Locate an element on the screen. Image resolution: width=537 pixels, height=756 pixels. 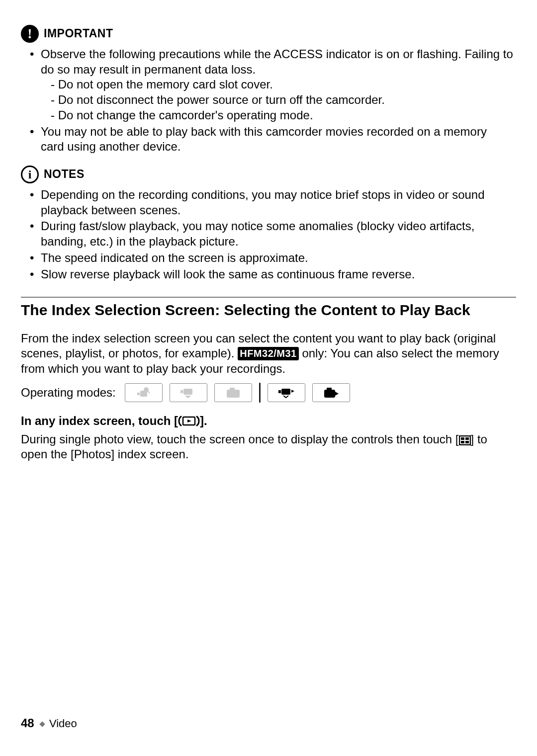
important-sub-2: Do not change the camcorder's operating … is located at coordinates (282, 115).